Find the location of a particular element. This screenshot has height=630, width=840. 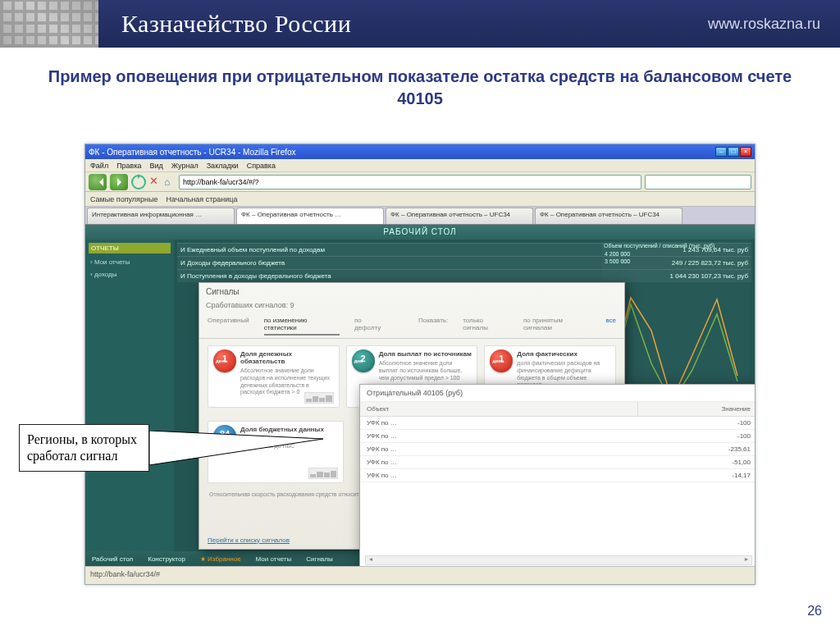

chart-ytick2: 3 500 000 is located at coordinates (676, 261).